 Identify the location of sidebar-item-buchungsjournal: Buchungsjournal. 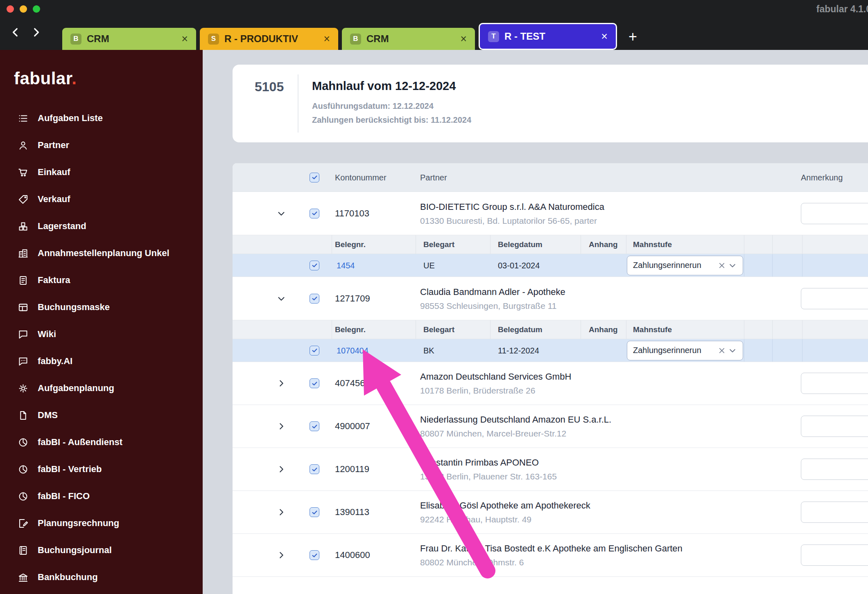
(102, 550).